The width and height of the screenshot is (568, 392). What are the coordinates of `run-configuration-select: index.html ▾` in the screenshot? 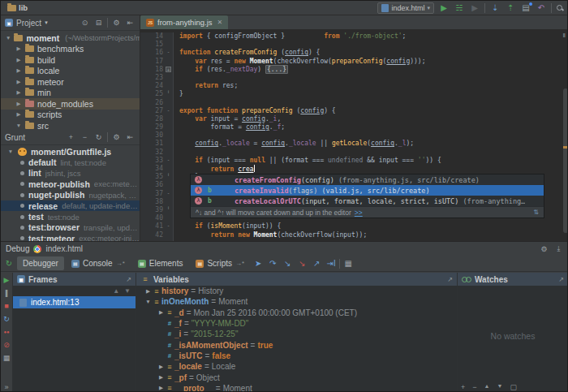 It's located at (406, 8).